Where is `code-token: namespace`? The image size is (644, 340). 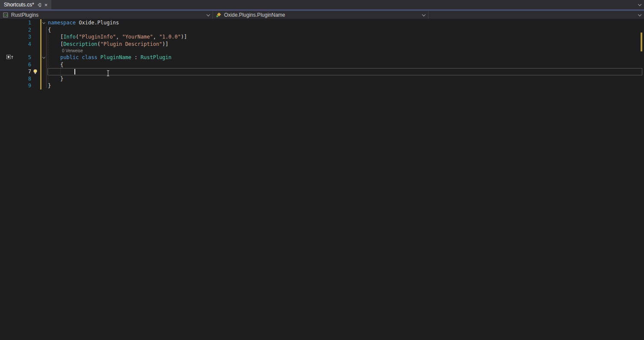
code-token: namespace is located at coordinates (62, 23).